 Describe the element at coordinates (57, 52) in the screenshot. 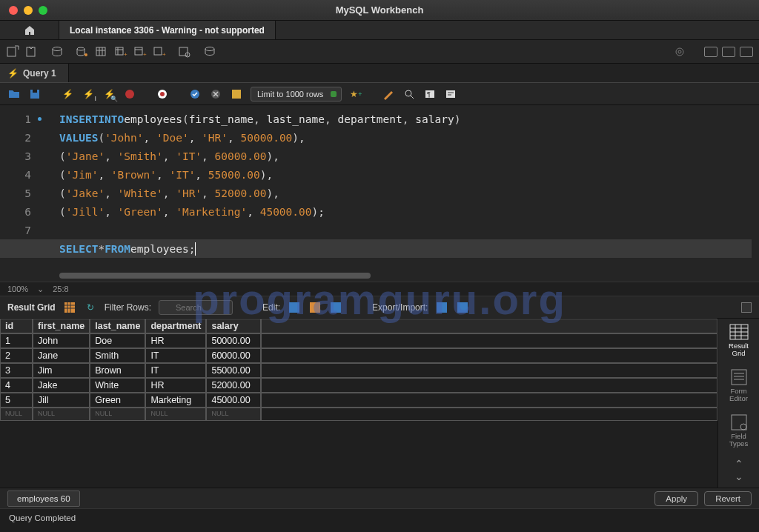

I see `inspector-icon` at that location.